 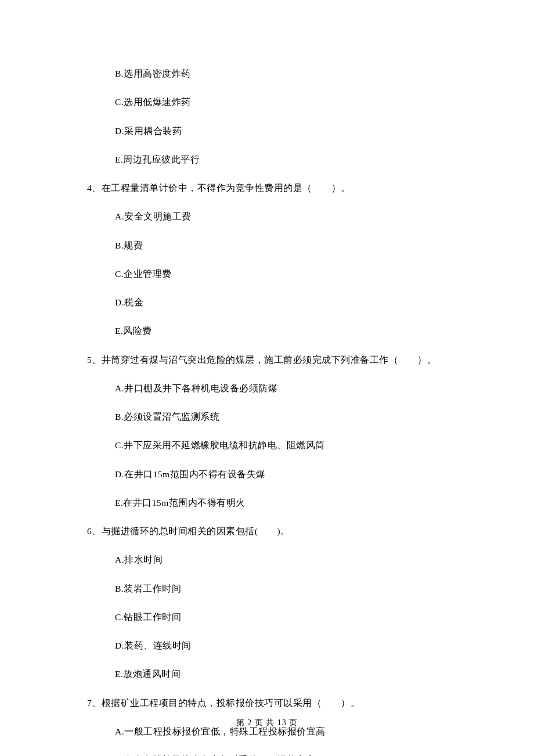 I want to click on q5-option-b: B.必须设置沼气监测系统, so click(x=267, y=417).